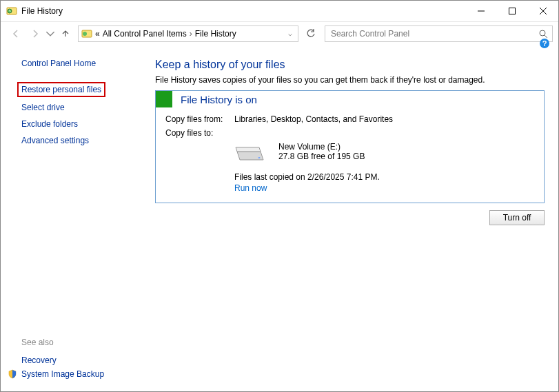 This screenshot has height=392, width=559. Describe the element at coordinates (164, 99) in the screenshot. I see `status-indicator` at that location.